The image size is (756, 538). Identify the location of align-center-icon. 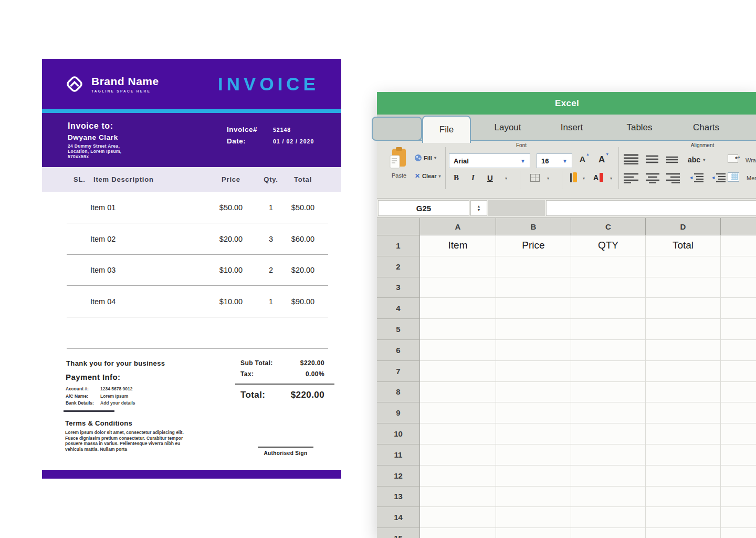
(653, 178).